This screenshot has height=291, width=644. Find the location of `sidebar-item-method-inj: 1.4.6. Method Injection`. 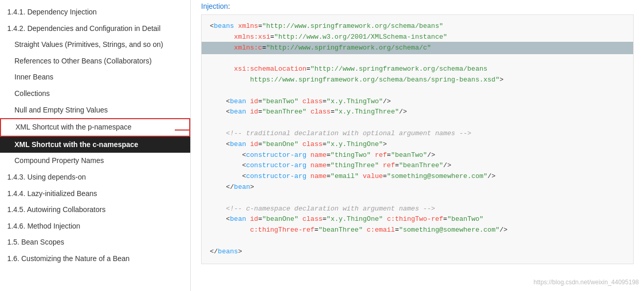

sidebar-item-method-inj: 1.4.6. Method Injection is located at coordinates (95, 227).